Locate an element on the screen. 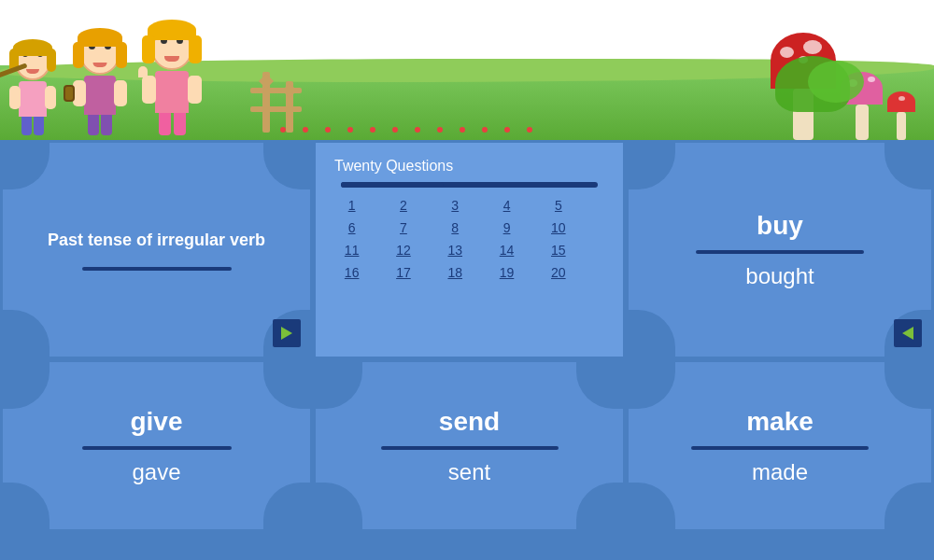  verb-line-buy is located at coordinates (780, 252).